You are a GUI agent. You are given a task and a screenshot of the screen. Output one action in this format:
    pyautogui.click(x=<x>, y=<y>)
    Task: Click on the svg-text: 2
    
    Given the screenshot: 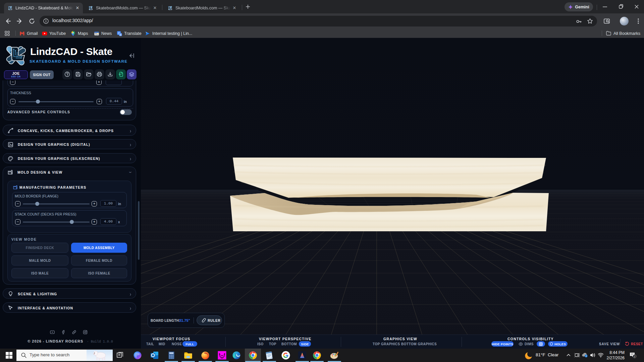 What is the action you would take?
    pyautogui.click(x=635, y=357)
    